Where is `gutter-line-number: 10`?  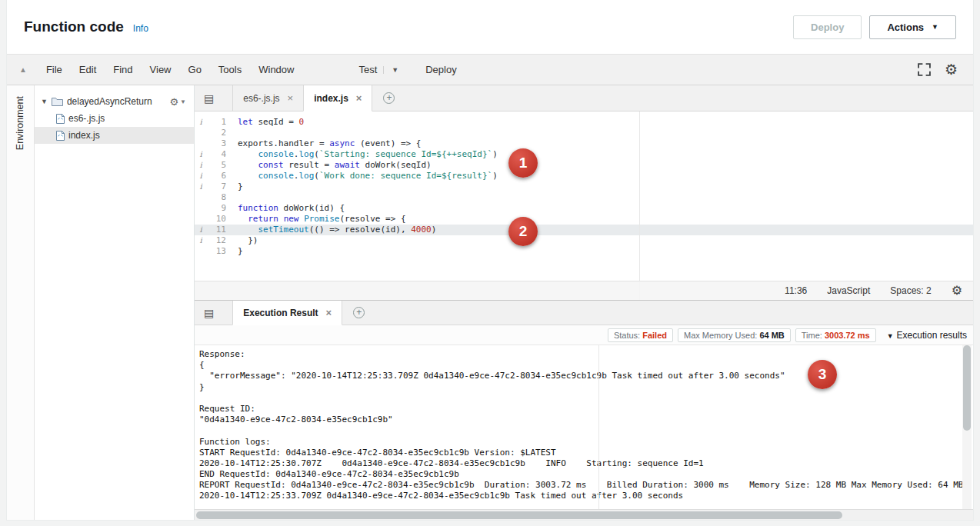 gutter-line-number: 10 is located at coordinates (219, 219).